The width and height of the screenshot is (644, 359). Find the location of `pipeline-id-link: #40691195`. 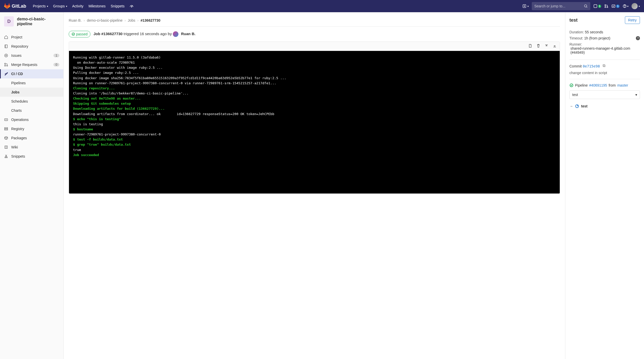

pipeline-id-link: #40691195 is located at coordinates (598, 85).